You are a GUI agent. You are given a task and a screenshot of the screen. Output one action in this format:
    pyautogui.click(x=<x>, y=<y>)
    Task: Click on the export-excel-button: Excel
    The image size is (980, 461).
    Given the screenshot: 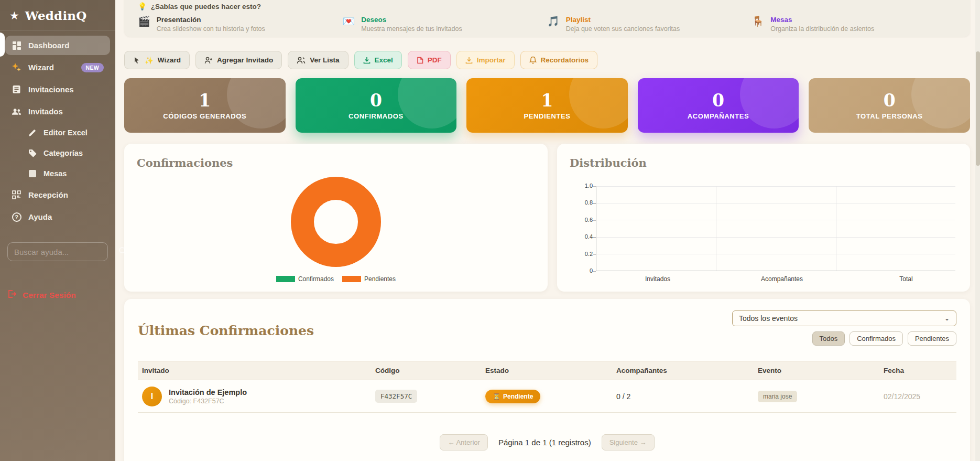 What is the action you would take?
    pyautogui.click(x=378, y=60)
    